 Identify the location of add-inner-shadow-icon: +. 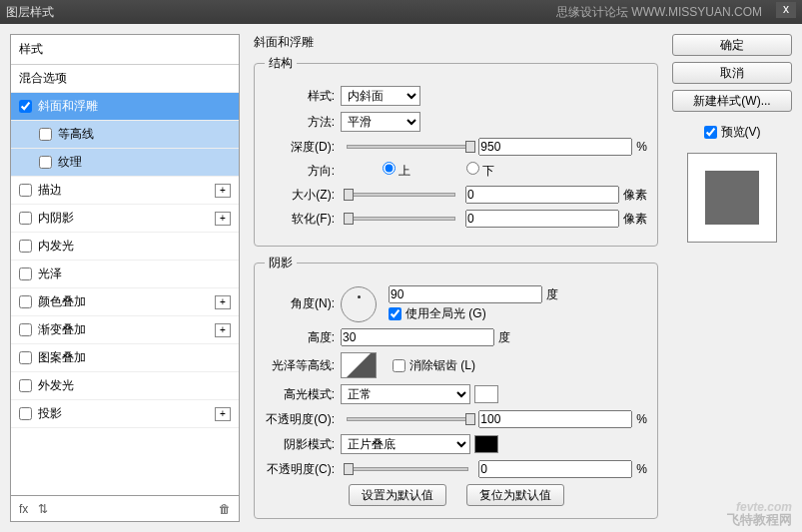
(223, 219).